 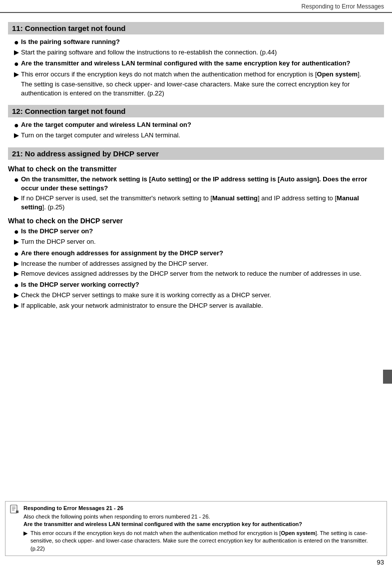 What do you see at coordinates (199, 64) in the screenshot?
I see `list-item: ● Are the transmitter and wireless LAN t…` at bounding box center [199, 64].